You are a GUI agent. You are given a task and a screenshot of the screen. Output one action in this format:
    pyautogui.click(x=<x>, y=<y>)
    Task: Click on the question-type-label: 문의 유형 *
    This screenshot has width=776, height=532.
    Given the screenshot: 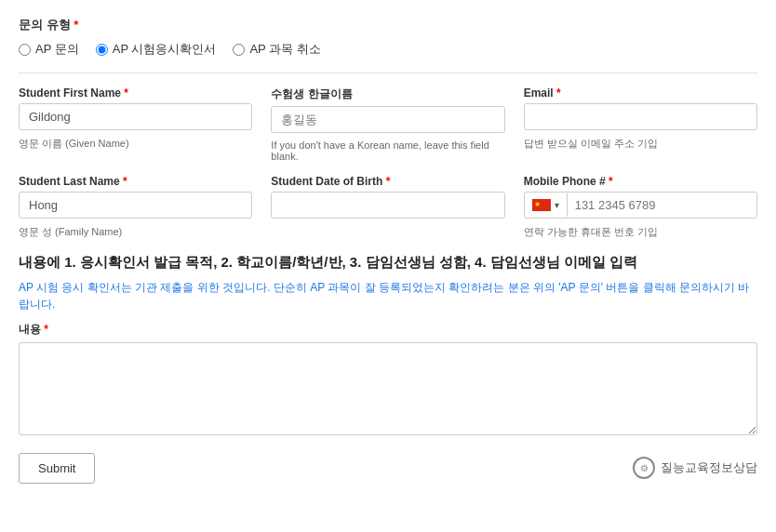 What is the action you would take?
    pyautogui.click(x=388, y=25)
    